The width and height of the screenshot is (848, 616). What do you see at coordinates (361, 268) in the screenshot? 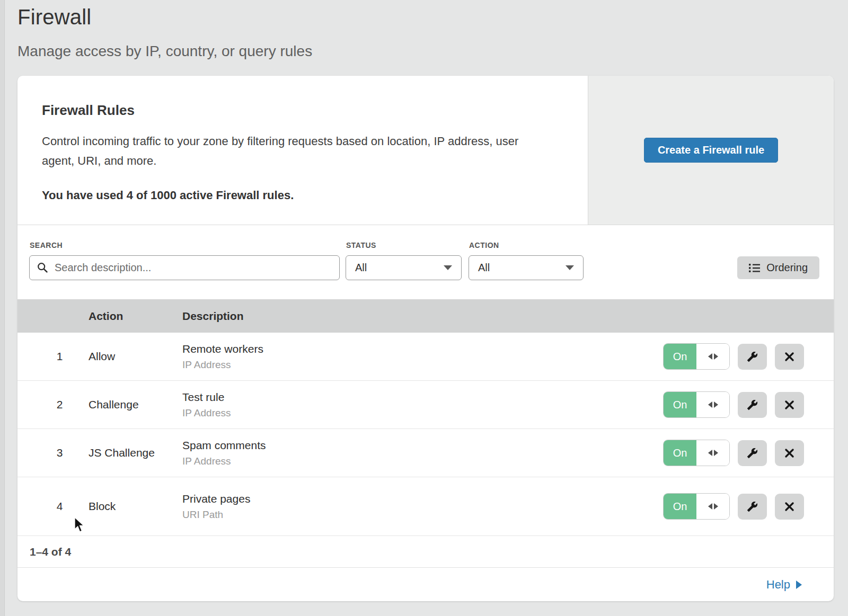
I see `status-select-value: All` at bounding box center [361, 268].